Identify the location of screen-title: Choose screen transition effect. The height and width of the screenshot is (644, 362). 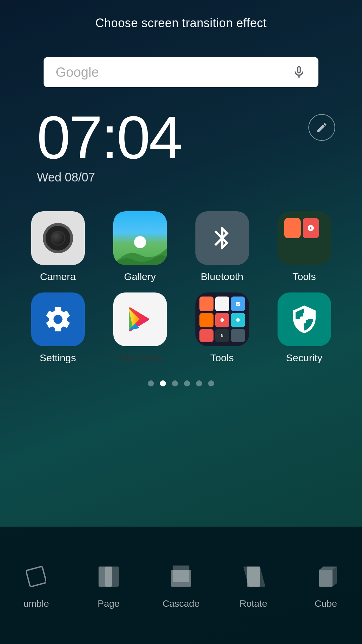
(181, 15).